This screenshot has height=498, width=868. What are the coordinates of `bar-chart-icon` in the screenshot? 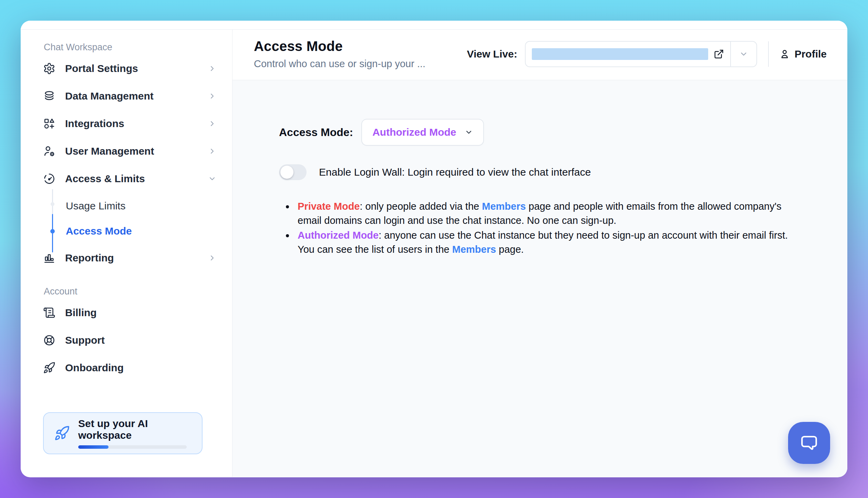 It's located at (49, 258).